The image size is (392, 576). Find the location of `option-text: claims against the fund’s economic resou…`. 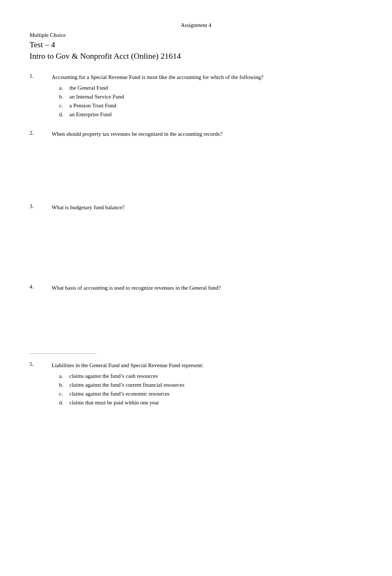

option-text: claims against the fund’s economic resou… is located at coordinates (120, 394).